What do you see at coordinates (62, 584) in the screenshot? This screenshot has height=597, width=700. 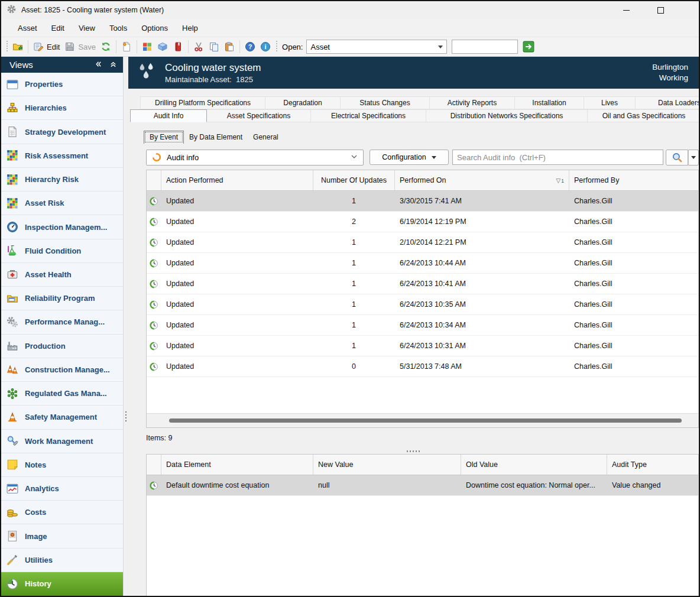 I see `sidebar-item-history: History` at bounding box center [62, 584].